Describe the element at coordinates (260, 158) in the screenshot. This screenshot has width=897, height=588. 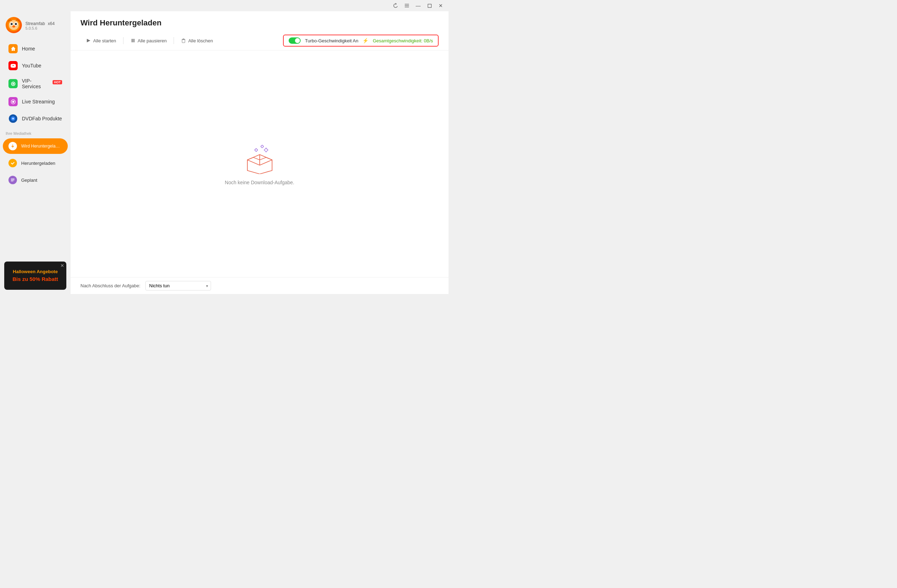
I see `empty-box-illustration` at that location.